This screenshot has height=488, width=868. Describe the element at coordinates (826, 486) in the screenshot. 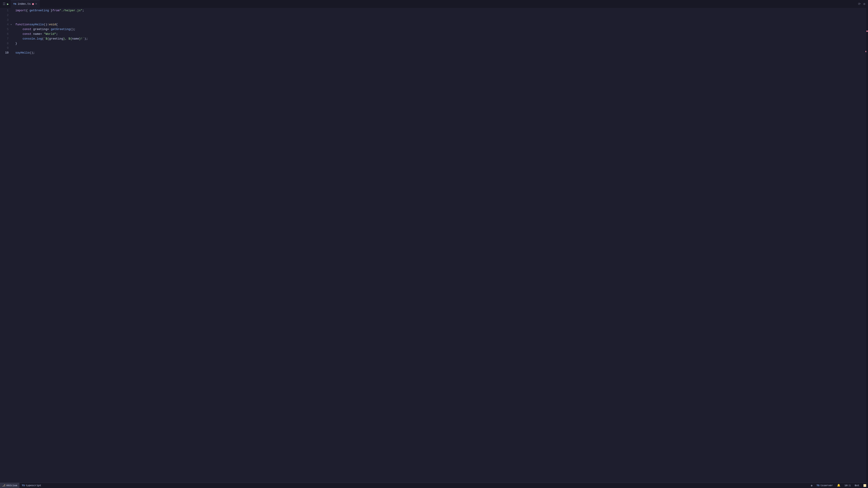

I see `status-tsserver-label: tsserver` at that location.